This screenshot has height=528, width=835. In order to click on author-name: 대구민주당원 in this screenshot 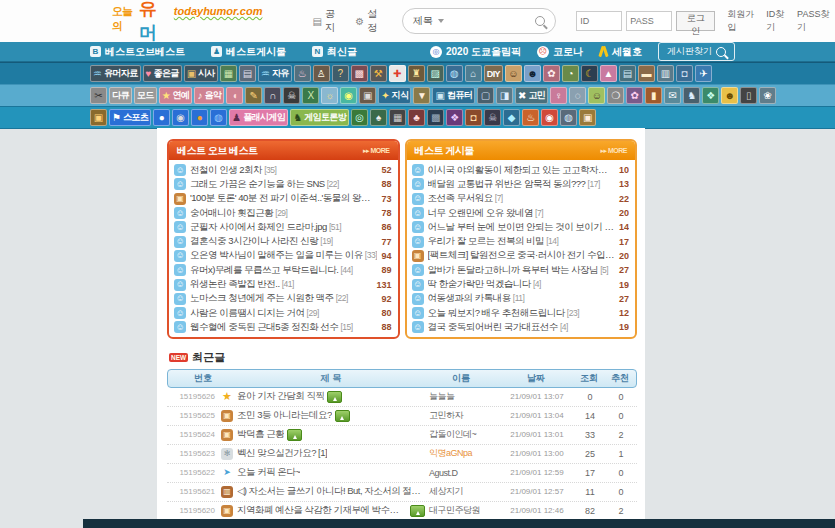, I will do `click(462, 510)`.